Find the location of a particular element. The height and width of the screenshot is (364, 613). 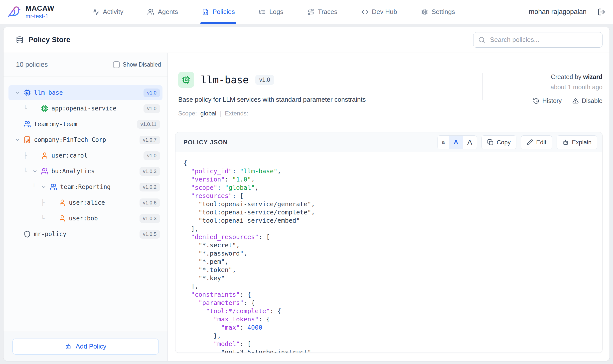

tree-item-company-fintech-corp: company:FinTech Corpv1.0.7 is located at coordinates (85, 140).